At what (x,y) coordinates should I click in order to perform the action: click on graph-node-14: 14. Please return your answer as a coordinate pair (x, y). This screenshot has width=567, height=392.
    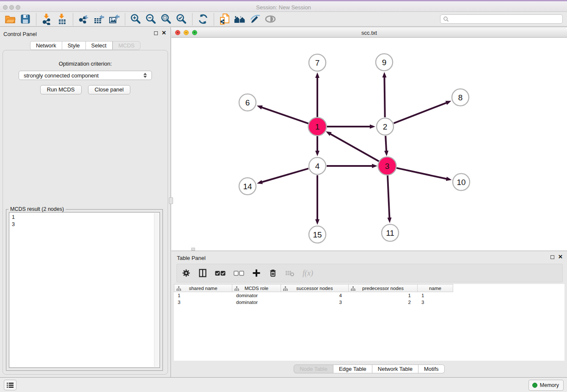
    Looking at the image, I should click on (248, 186).